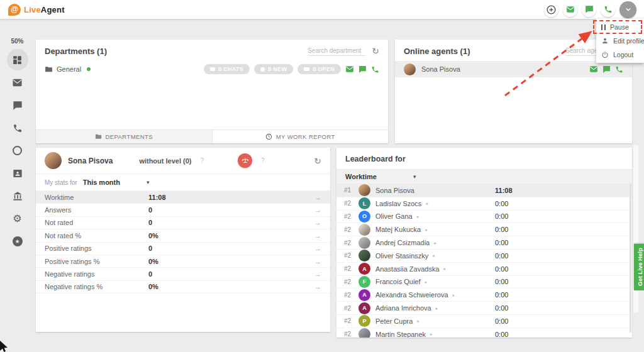 This screenshot has width=644, height=352. What do you see at coordinates (18, 241) in the screenshot?
I see `sidebar-item-upgrade: ★` at bounding box center [18, 241].